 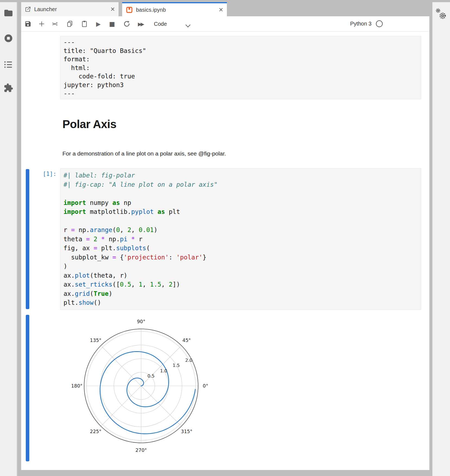 What do you see at coordinates (8, 38) in the screenshot?
I see `running-kernels-icon` at bounding box center [8, 38].